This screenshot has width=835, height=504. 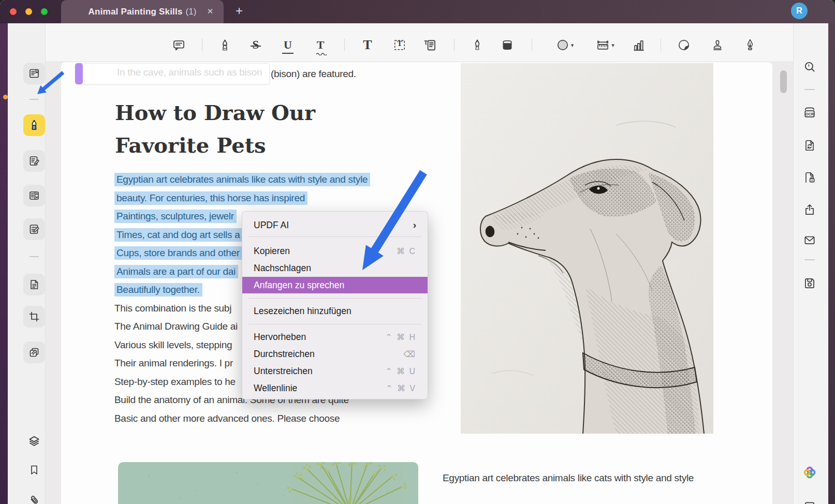 What do you see at coordinates (430, 45) in the screenshot?
I see `typewriter-button` at bounding box center [430, 45].